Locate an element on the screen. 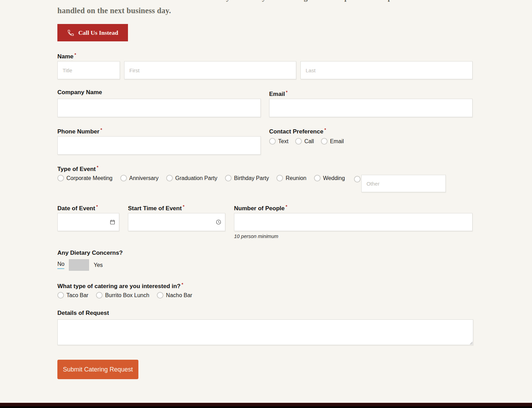  start-time-label: Start Time of Event is located at coordinates (155, 209).